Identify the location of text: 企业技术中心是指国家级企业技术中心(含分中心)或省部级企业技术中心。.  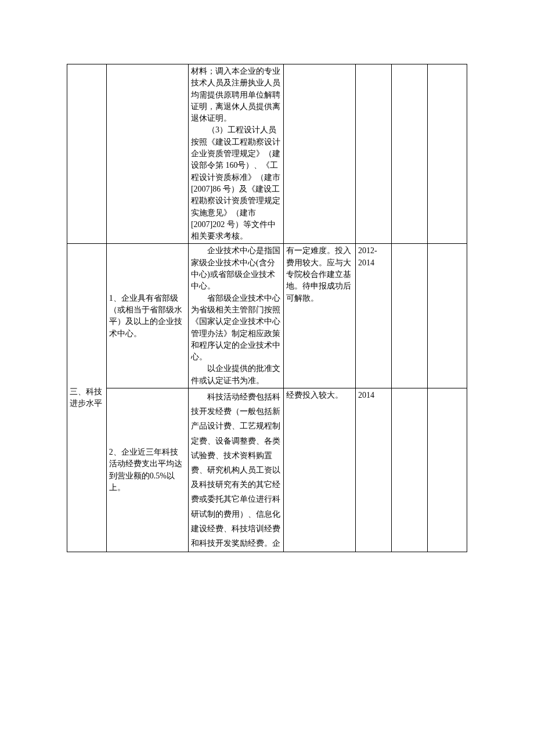
(236, 268).